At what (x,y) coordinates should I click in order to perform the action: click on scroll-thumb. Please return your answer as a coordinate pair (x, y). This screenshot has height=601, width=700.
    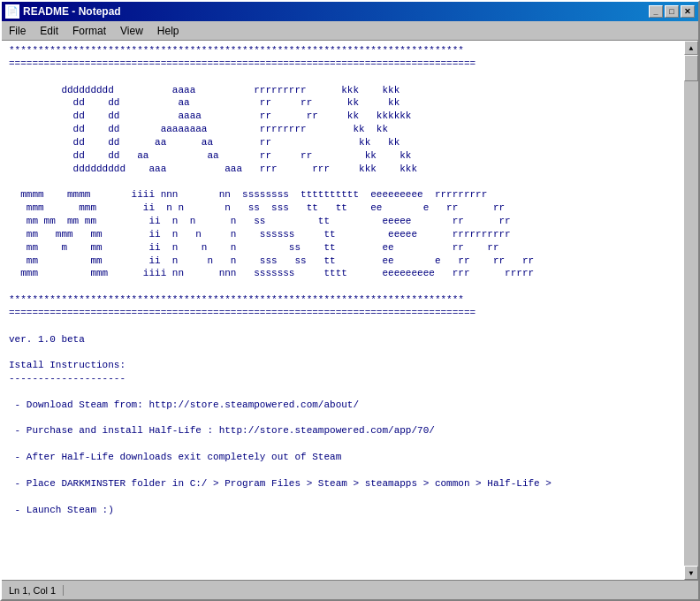
    Looking at the image, I should click on (691, 68).